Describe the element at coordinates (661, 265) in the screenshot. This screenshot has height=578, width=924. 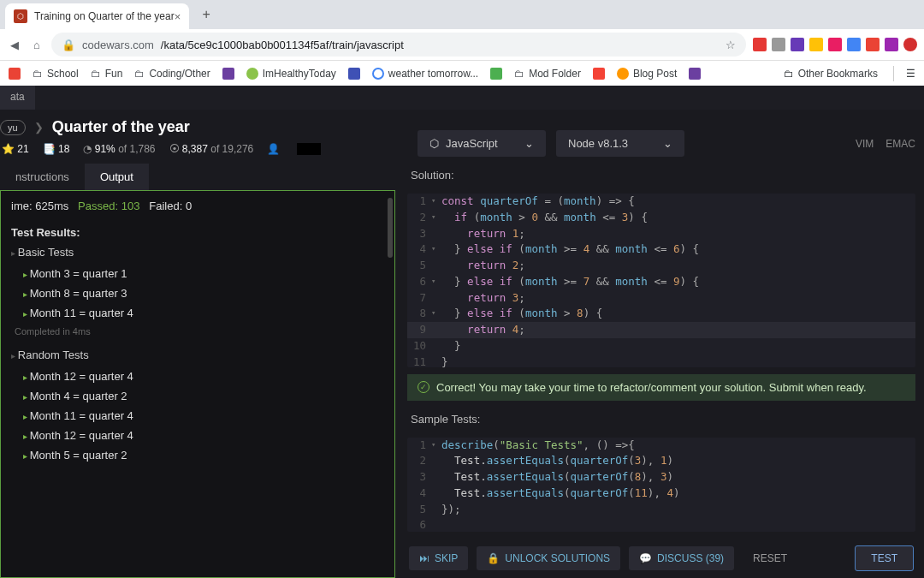
I see `code-line: 5 return 2;` at that location.